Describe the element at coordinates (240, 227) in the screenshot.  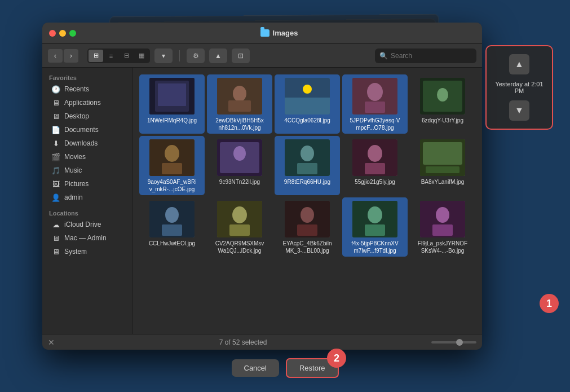
I see `file-item: CV2AQR9MSXMsvWa1QJ...iDck.jpg` at that location.